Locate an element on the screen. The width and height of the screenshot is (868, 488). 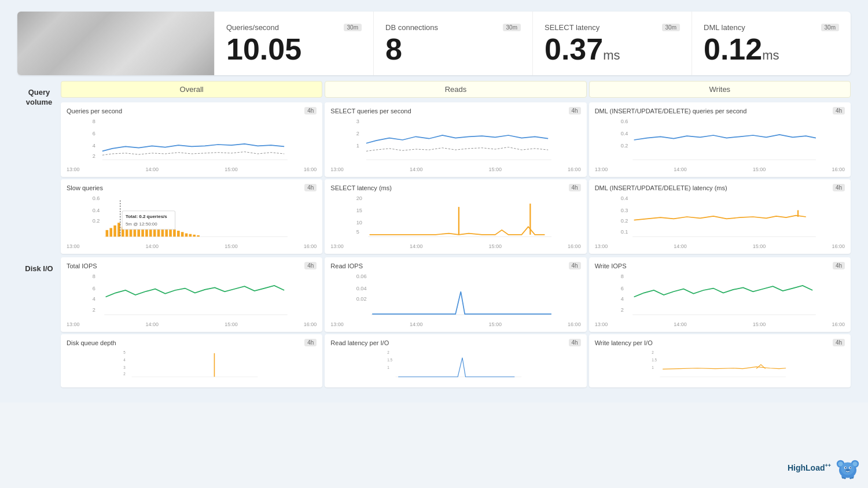
svg-text: 4 is located at coordinates (94, 299).